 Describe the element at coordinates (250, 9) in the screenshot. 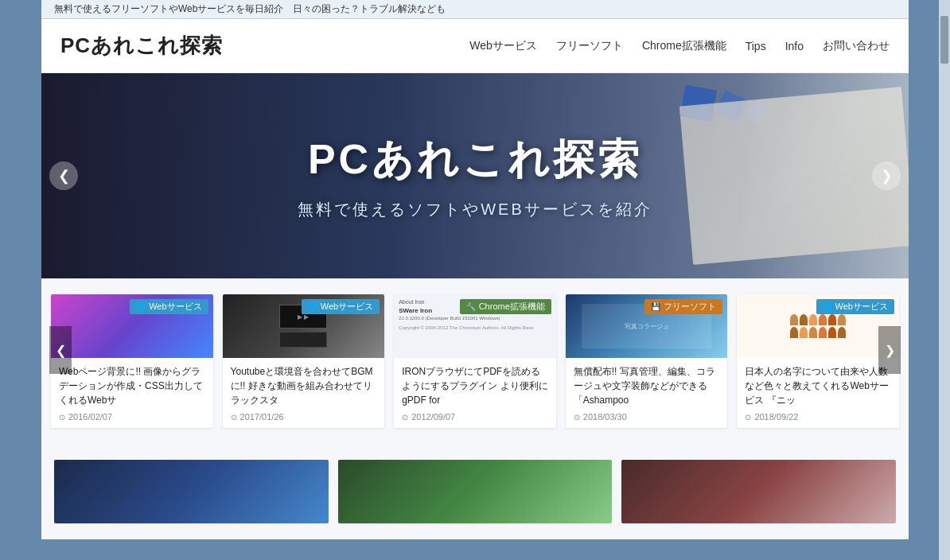

I see `announcement-text: 無料で使えるフリーソフトやWebサービスを毎日紹介 日々の困った？トラブル解決な…` at that location.